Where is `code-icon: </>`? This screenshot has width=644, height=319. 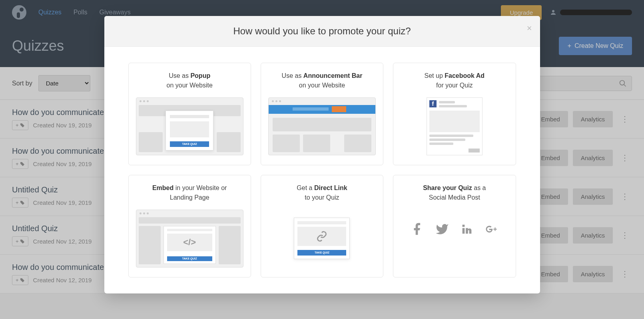 code-icon: </> is located at coordinates (189, 242).